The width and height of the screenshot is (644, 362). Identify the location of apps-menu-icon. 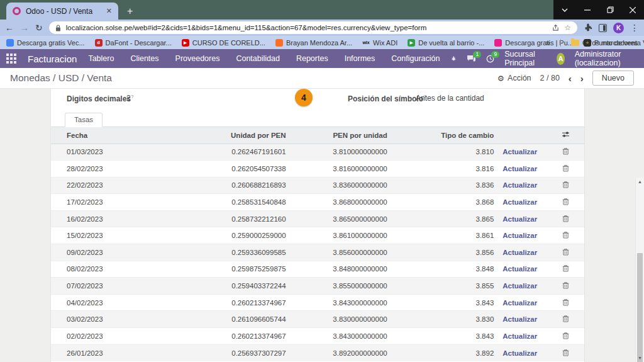
(11, 59).